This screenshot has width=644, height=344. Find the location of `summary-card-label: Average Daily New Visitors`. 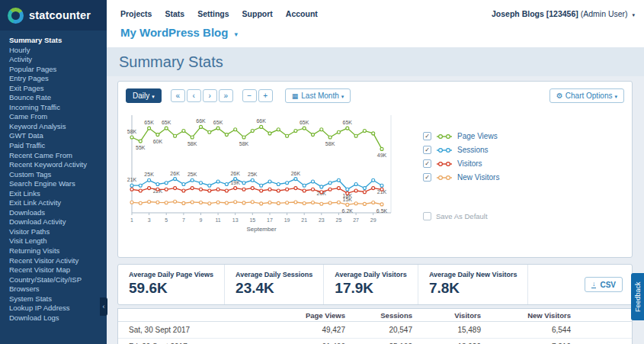

summary-card-label: Average Daily New Visitors is located at coordinates (473, 275).